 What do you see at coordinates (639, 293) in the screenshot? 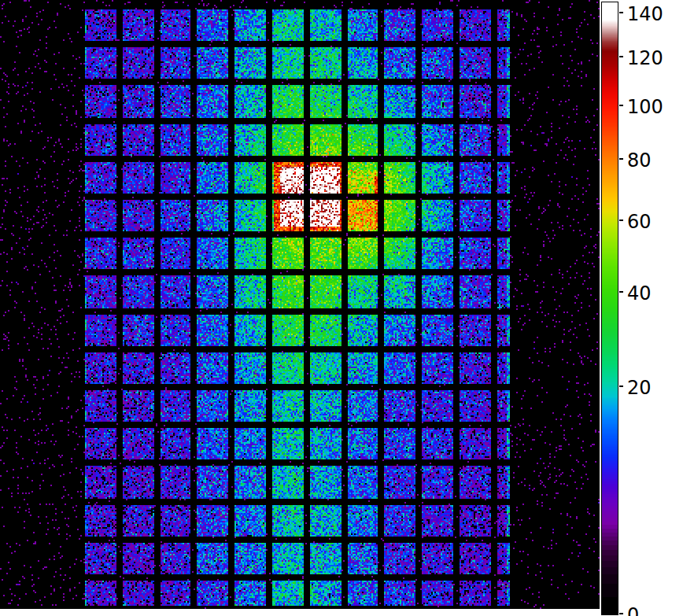
I see `colorbar-tick-label: 40` at bounding box center [639, 293].